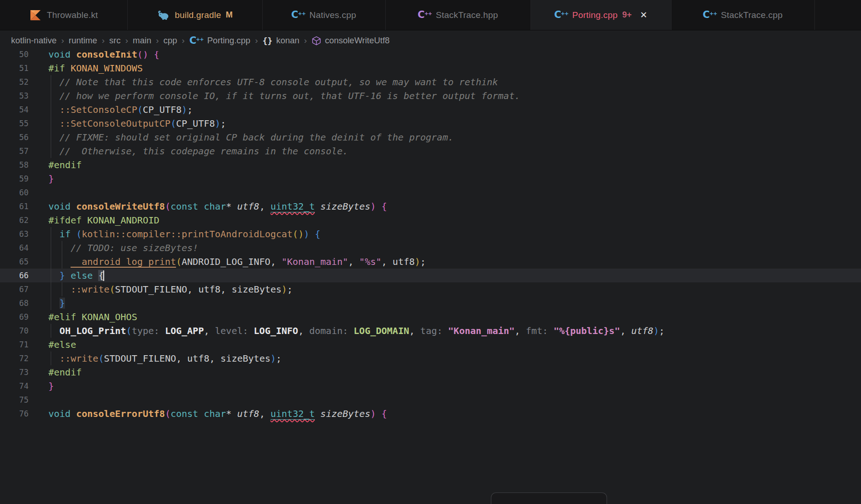 The height and width of the screenshot is (504, 861). Describe the element at coordinates (273, 82) in the screenshot. I see `token: // Note that this code enforces UTF-8 co…` at that location.